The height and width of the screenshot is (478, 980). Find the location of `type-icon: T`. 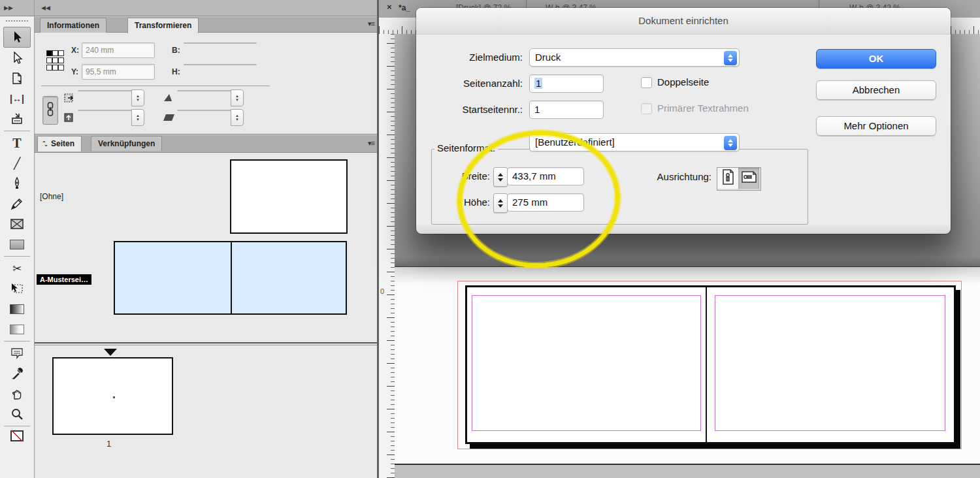

type-icon: T is located at coordinates (17, 143).